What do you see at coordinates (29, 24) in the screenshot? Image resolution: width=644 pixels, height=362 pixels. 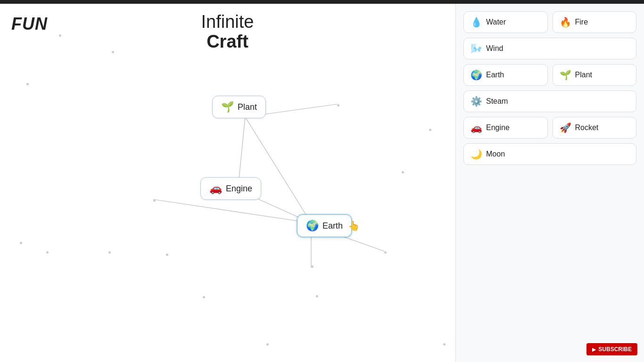 I see `fun-label: FUN` at bounding box center [29, 24].